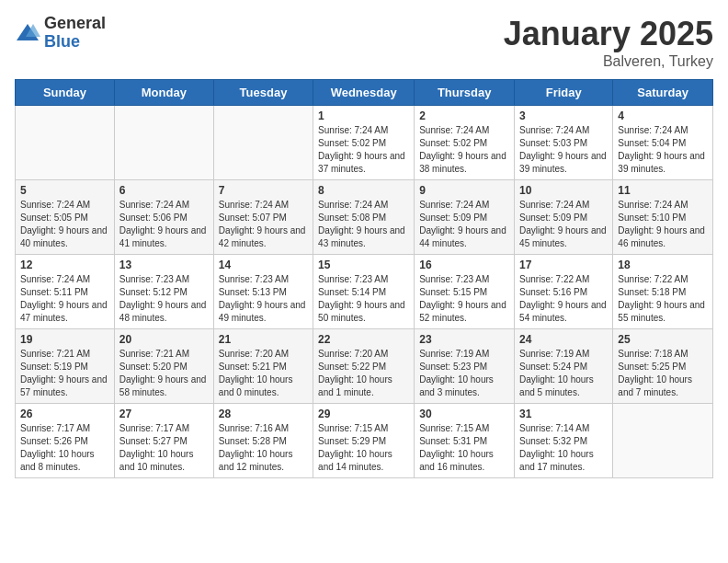 The width and height of the screenshot is (728, 563). I want to click on day-number: 10, so click(563, 190).